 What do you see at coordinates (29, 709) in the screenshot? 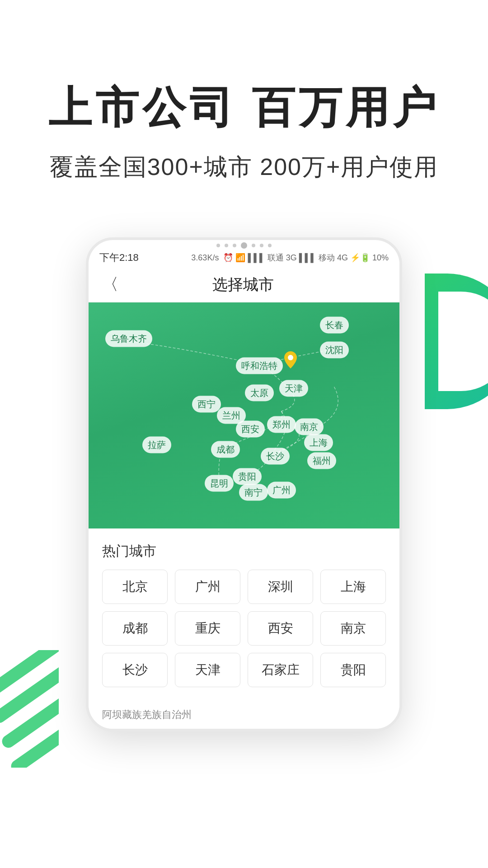
I see `deco-stripes-left` at bounding box center [29, 709].